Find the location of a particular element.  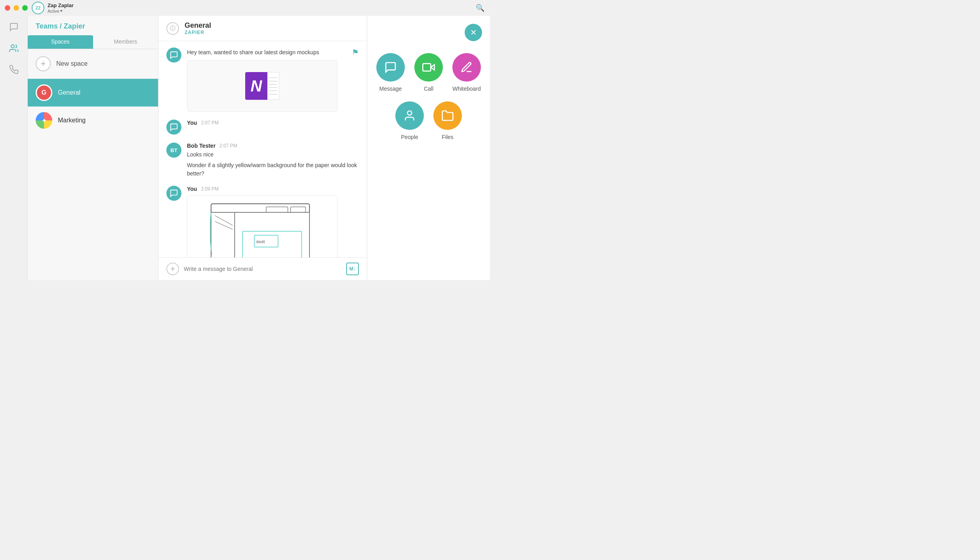

action-files: Files is located at coordinates (448, 121).